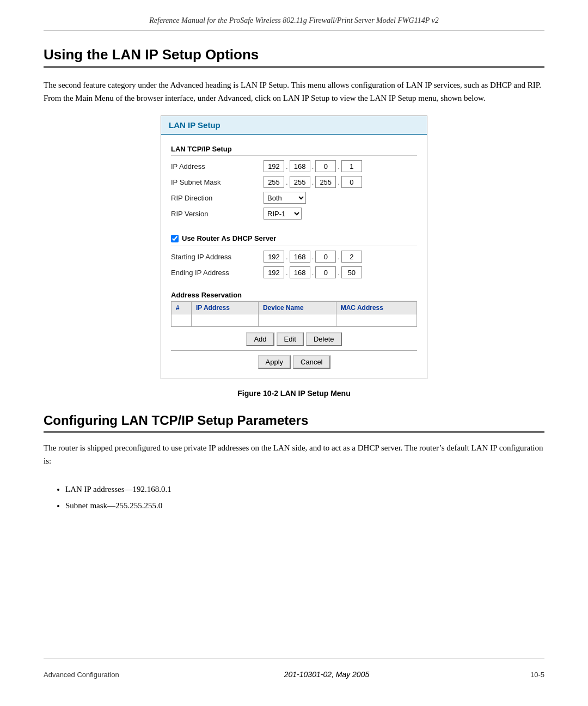  I want to click on dhcp-checkbox-row: Use Router As DHCP Server, so click(294, 240).